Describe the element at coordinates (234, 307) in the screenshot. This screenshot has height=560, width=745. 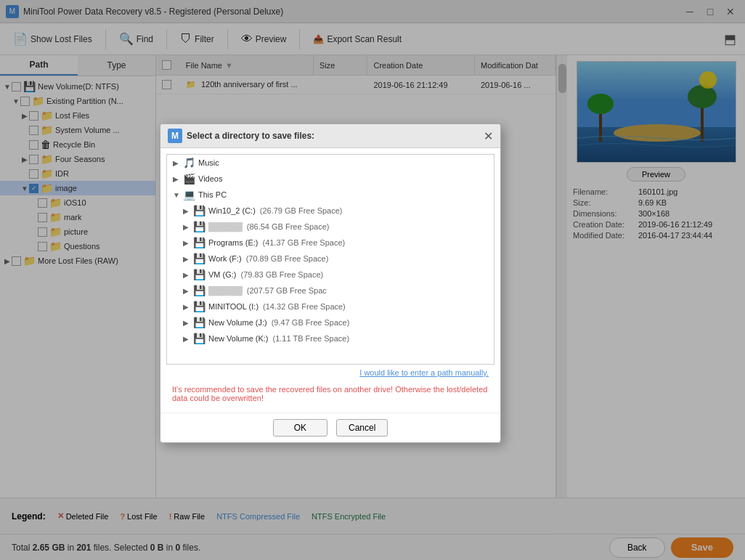
I see `dir-label: MINITOOL (I:)` at that location.